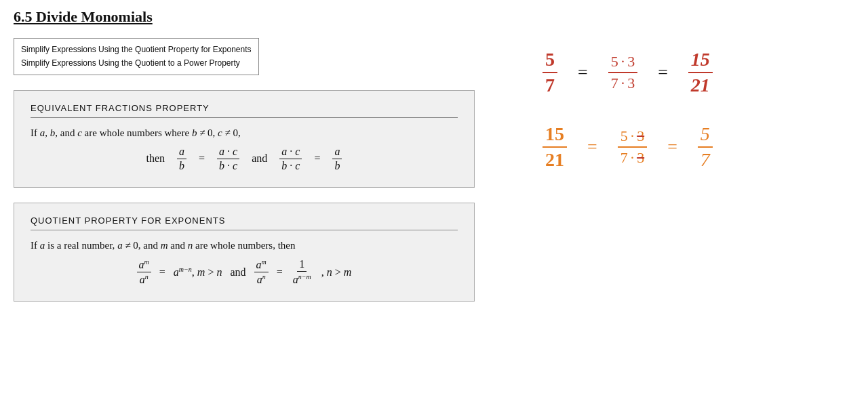 The image size is (868, 412). Describe the element at coordinates (623, 63) in the screenshot. I see `hw-mid-num: 5 · 3` at that location.